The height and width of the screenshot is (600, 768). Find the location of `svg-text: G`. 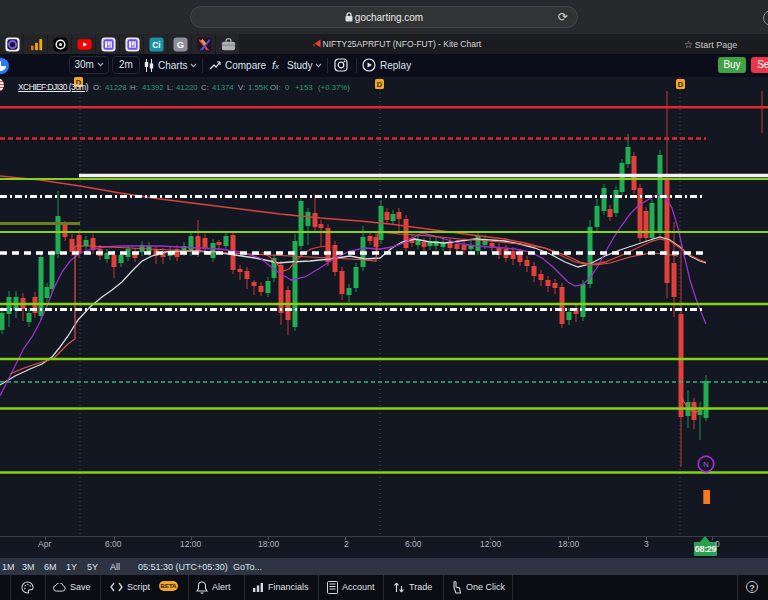

svg-text: G is located at coordinates (180, 45).